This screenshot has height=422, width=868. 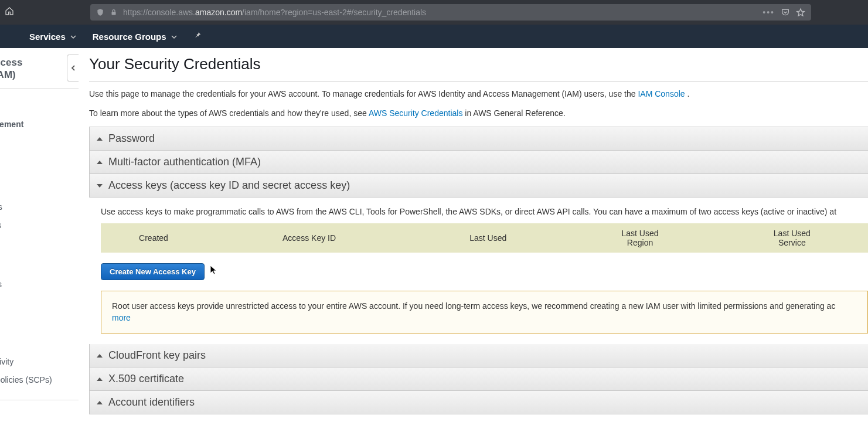 What do you see at coordinates (309, 238) in the screenshot?
I see `col-access-key-id: Access Key ID` at bounding box center [309, 238].